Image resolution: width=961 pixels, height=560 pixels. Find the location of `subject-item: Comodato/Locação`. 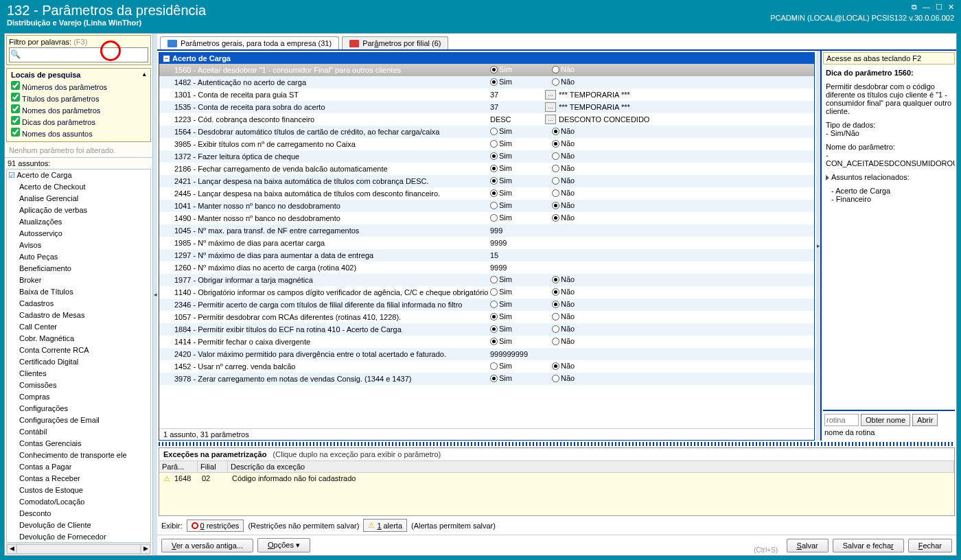

subject-item: Comodato/Locação is located at coordinates (78, 502).